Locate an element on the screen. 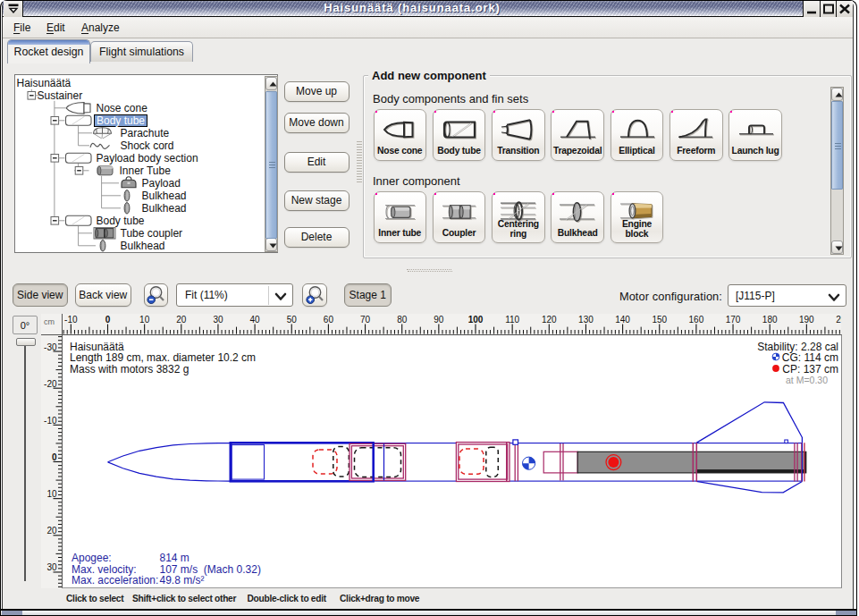 This screenshot has height=616, width=859. svg-text: 110 is located at coordinates (512, 320).